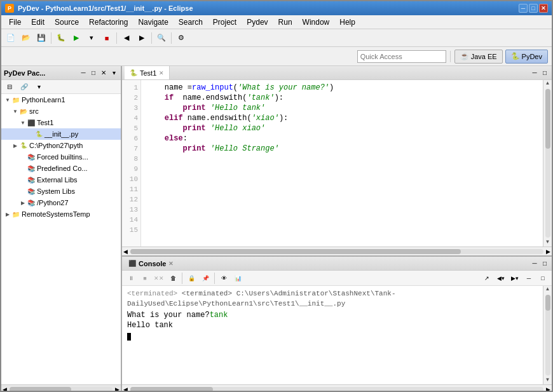  What do you see at coordinates (107, 38) in the screenshot?
I see `toolbar-stop: ■` at bounding box center [107, 38].